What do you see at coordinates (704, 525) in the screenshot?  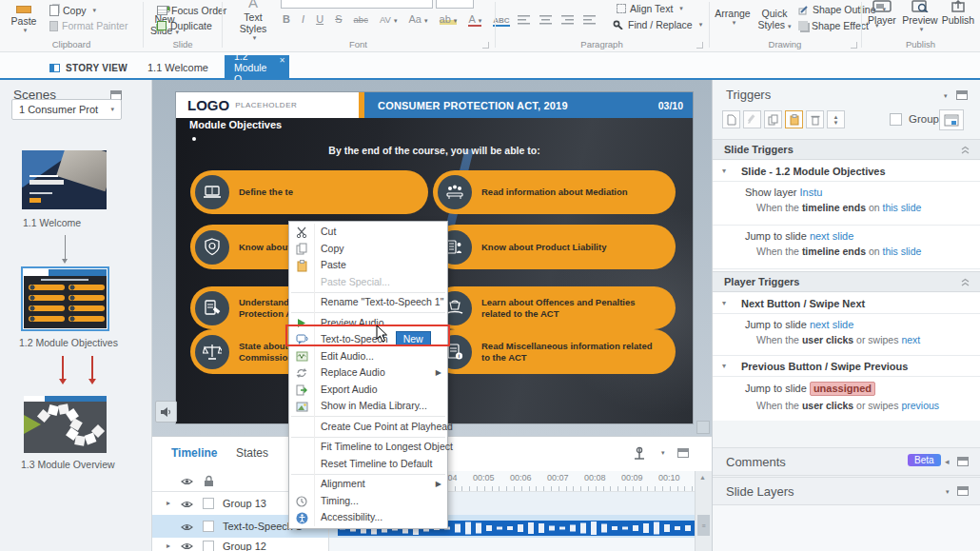 I see `timeline-scrollbar-thumb: ≡` at bounding box center [704, 525].